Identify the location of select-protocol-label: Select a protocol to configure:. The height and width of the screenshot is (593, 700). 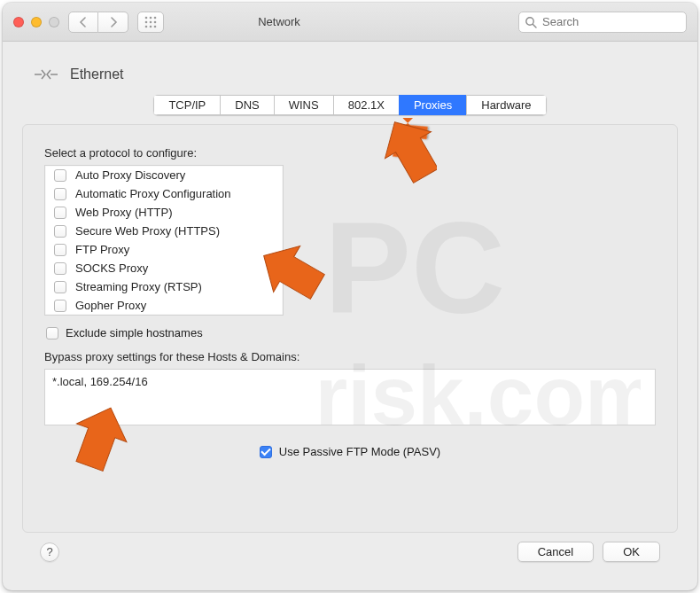
(350, 152).